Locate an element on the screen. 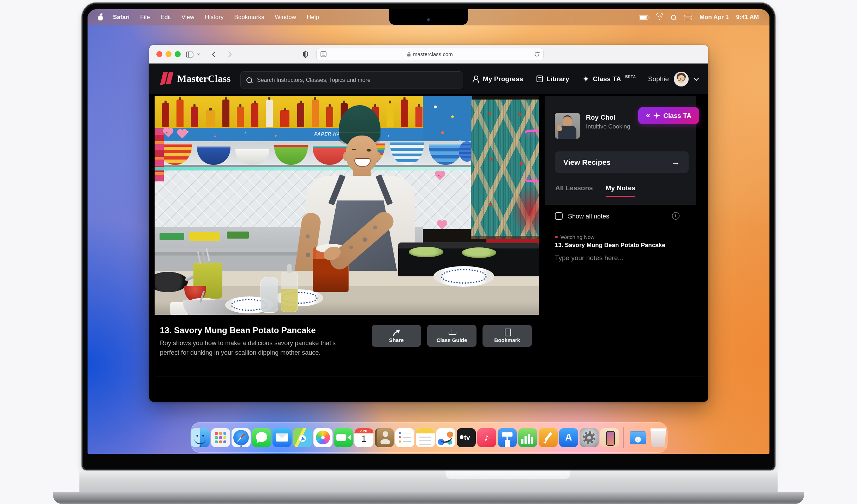  menu-bar-date: Mon Apr 1 is located at coordinates (714, 17).